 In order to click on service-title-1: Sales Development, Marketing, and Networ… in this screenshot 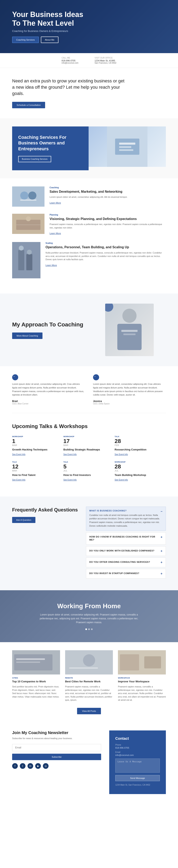, I will do `click(88, 192)`.